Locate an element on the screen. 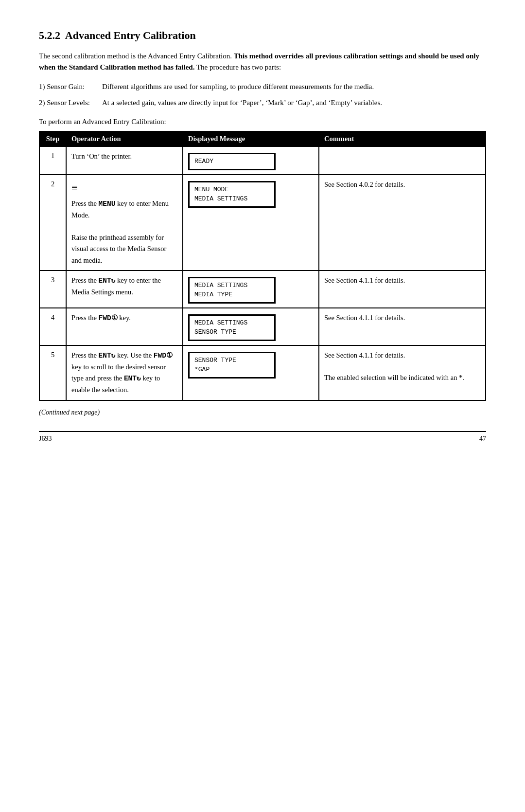 This screenshot has width=525, height=812. footer-bar: J693 47 is located at coordinates (262, 437).